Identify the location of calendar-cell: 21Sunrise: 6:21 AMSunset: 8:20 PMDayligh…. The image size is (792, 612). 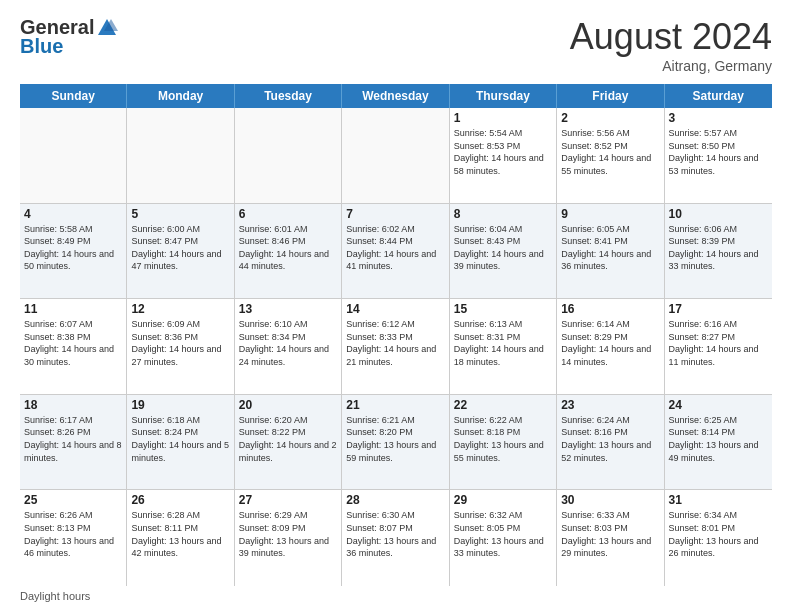
(396, 442).